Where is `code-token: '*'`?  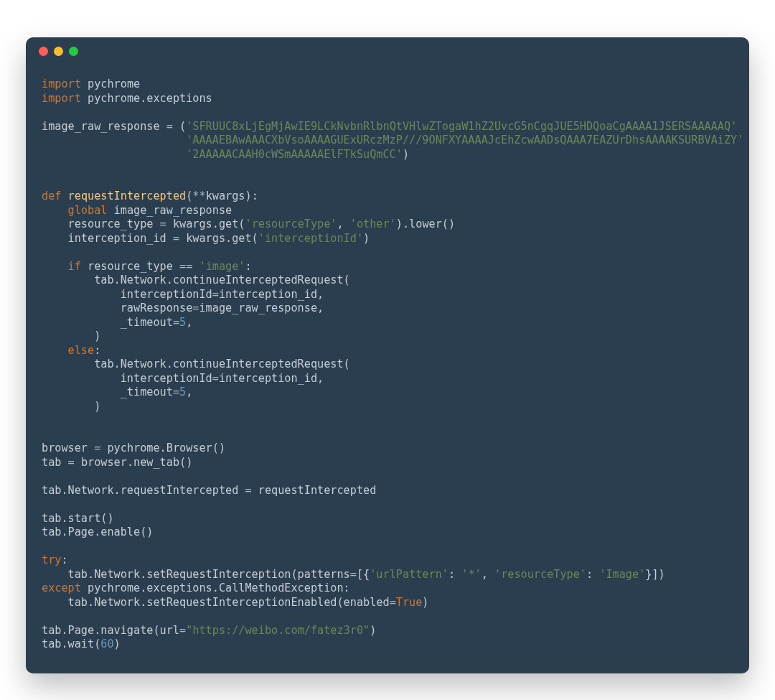 code-token: '*' is located at coordinates (471, 574).